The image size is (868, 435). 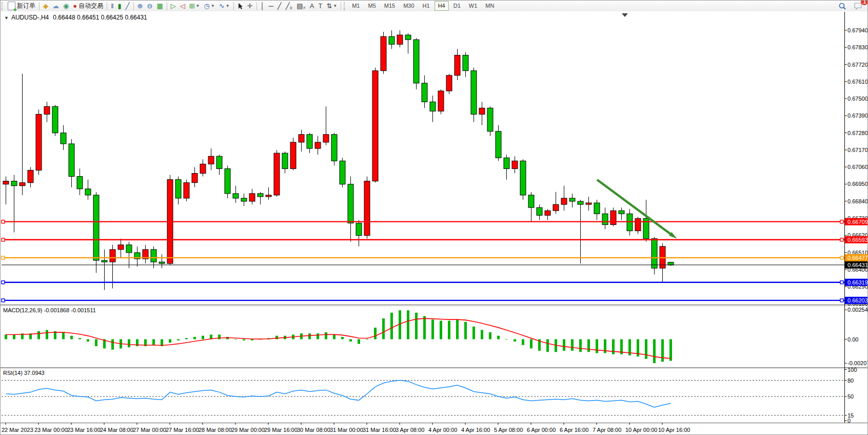 What do you see at coordinates (426, 6) in the screenshot?
I see `timeframe-button-h1: H1` at bounding box center [426, 6].